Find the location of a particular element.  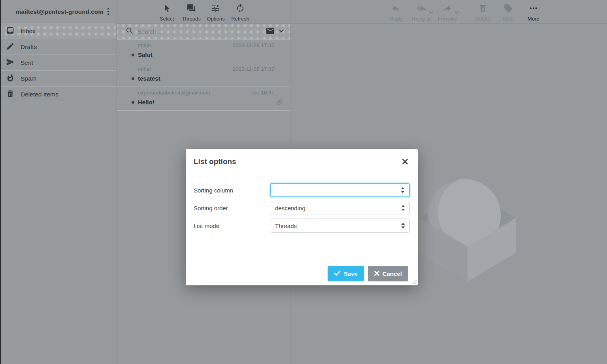

toolbar-label: Delete is located at coordinates (483, 19).